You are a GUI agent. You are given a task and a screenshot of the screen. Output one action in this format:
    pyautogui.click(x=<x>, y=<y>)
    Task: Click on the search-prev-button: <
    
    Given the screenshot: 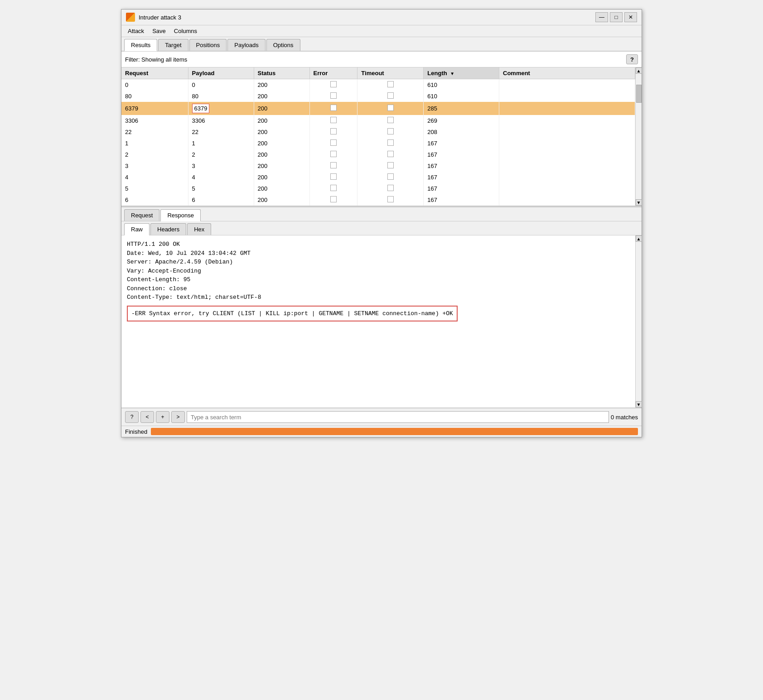 What is the action you would take?
    pyautogui.click(x=147, y=417)
    